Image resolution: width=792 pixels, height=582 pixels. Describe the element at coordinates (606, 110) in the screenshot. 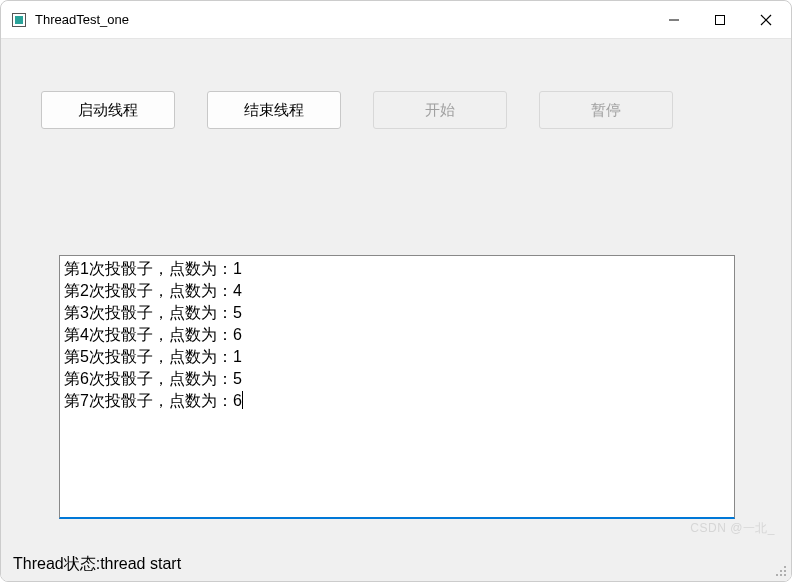

I see `pause-button: 暂停` at that location.